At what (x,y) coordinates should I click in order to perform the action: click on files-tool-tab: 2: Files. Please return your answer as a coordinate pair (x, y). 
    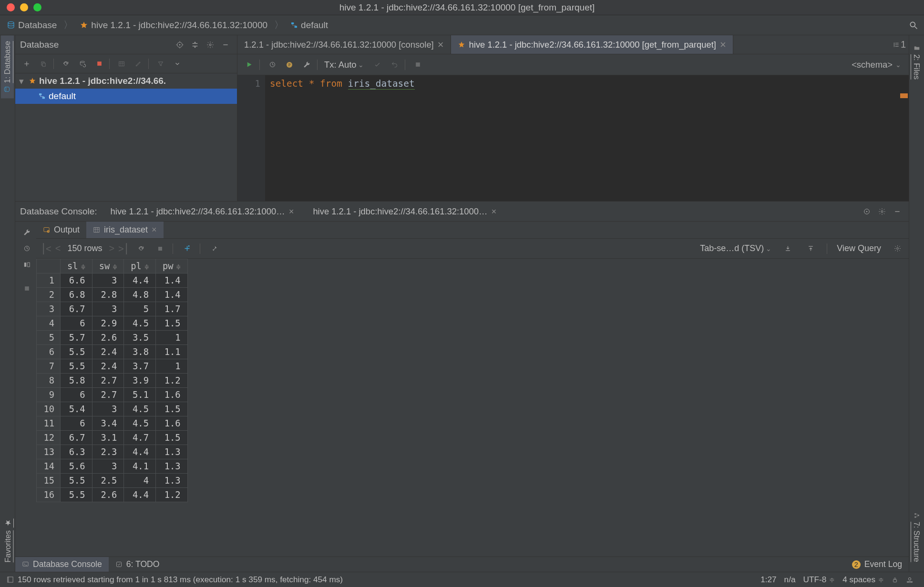
    Looking at the image, I should click on (916, 62).